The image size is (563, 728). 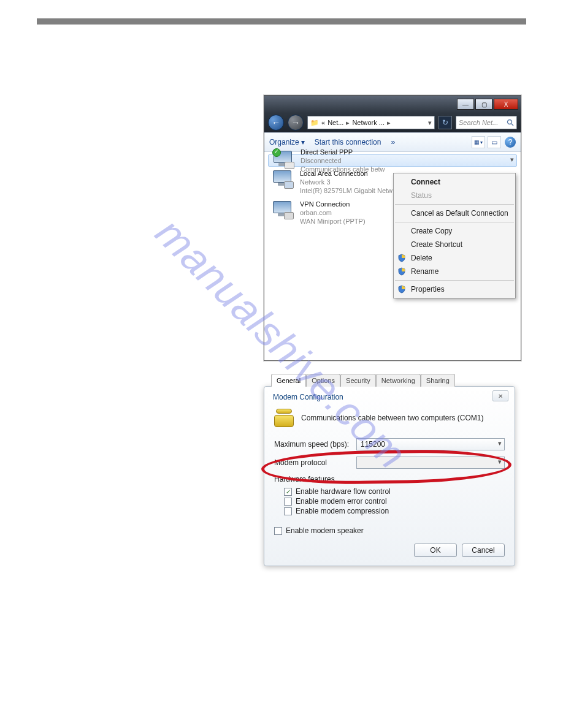 I want to click on hw-err-row: Enable modem error control, so click(x=394, y=501).